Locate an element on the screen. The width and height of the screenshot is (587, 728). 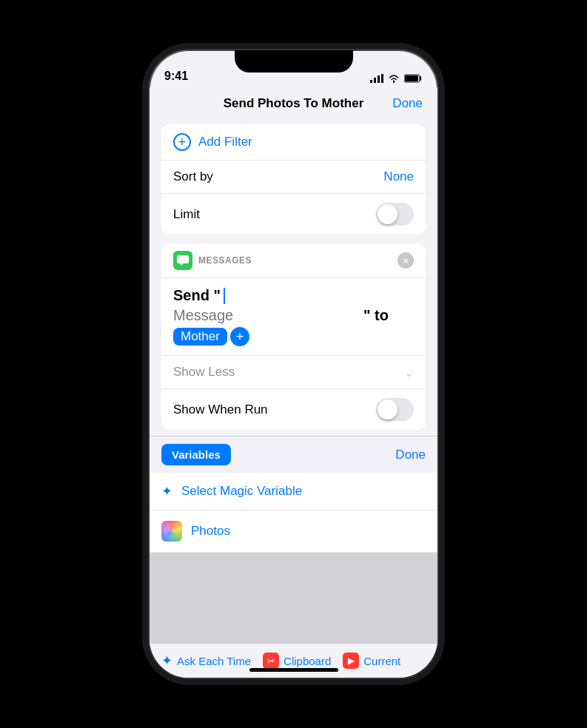
header-title: Send Photos To Mother is located at coordinates (294, 104).